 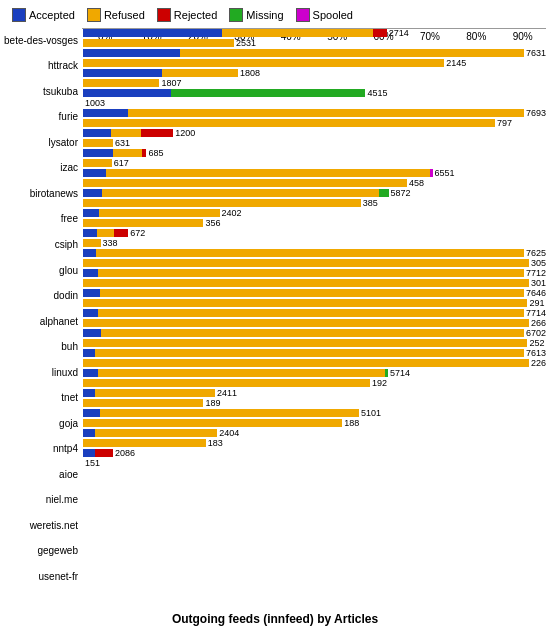 I want to click on bar-group: 2411189, so click(x=314, y=398).